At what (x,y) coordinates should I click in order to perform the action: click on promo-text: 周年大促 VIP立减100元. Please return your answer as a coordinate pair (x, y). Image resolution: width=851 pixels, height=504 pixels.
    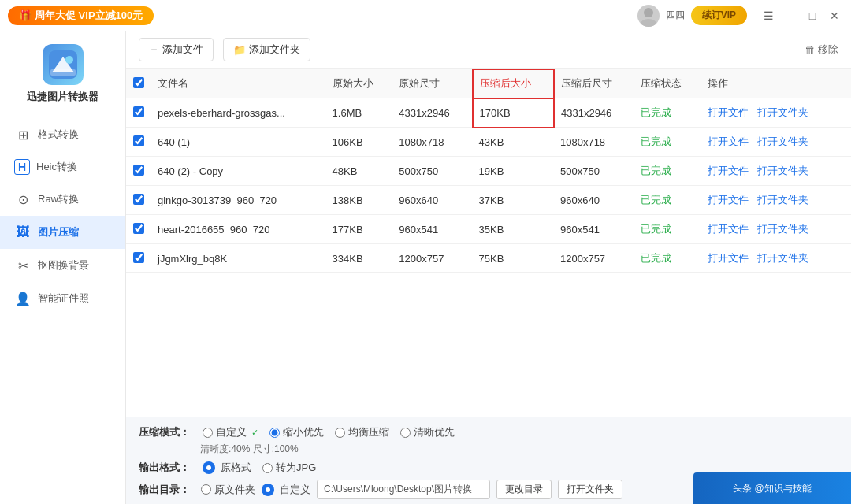
    Looking at the image, I should click on (88, 16).